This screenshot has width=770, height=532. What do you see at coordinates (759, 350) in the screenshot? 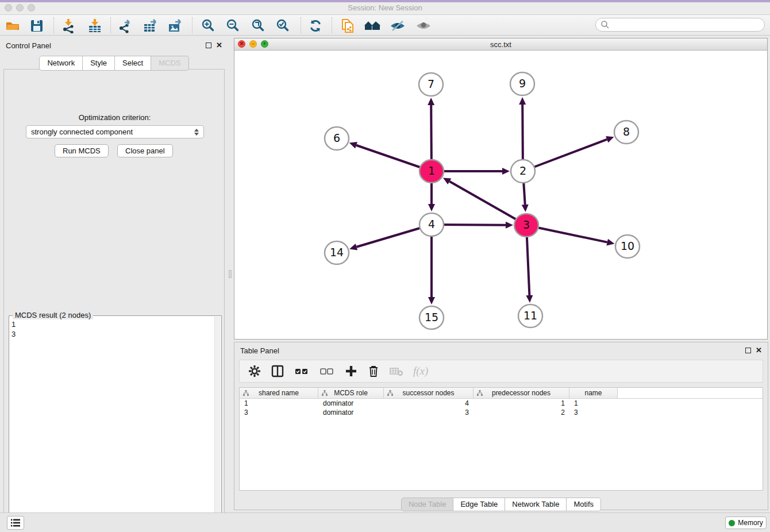
I see `close-table-panel-icon: ✕` at bounding box center [759, 350].